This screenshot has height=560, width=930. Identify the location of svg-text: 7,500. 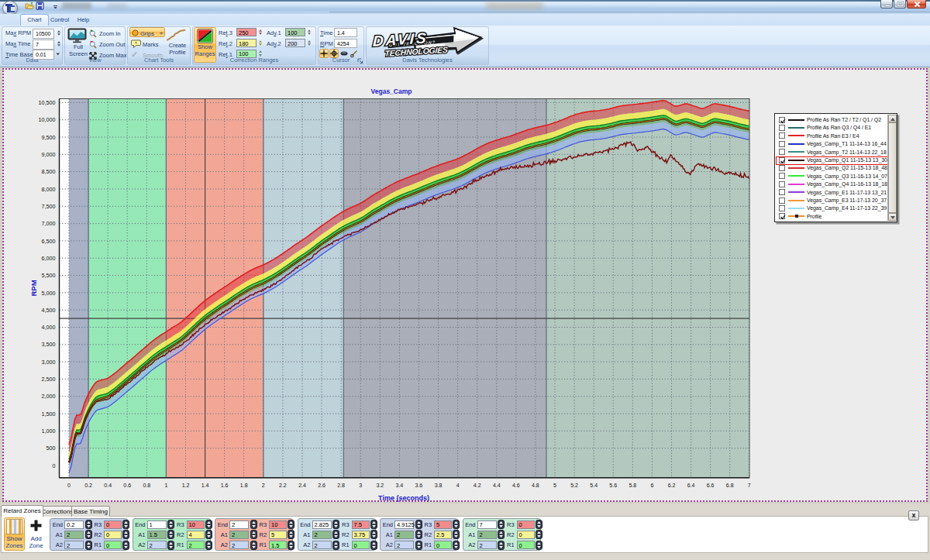
(49, 206).